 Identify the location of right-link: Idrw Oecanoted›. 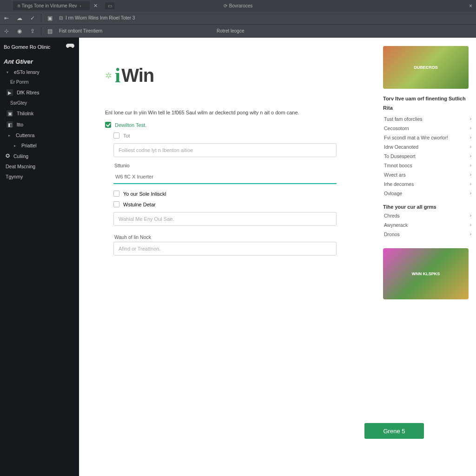
(428, 147).